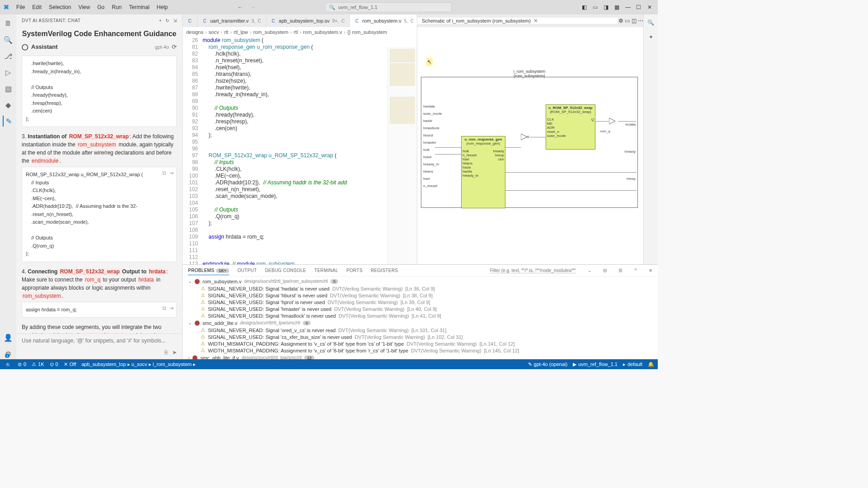 The image size is (868, 488). Describe the element at coordinates (651, 270) in the screenshot. I see `close-panel-icon: ✕` at that location.